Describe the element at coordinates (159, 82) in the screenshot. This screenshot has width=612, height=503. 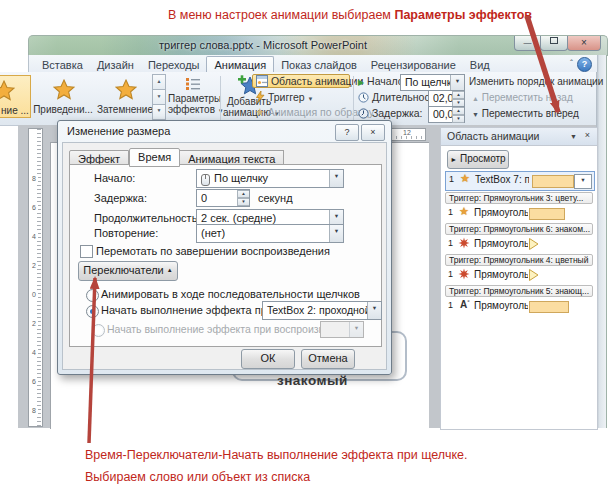
I see `gallery-scroll-up-icon: ▲` at that location.